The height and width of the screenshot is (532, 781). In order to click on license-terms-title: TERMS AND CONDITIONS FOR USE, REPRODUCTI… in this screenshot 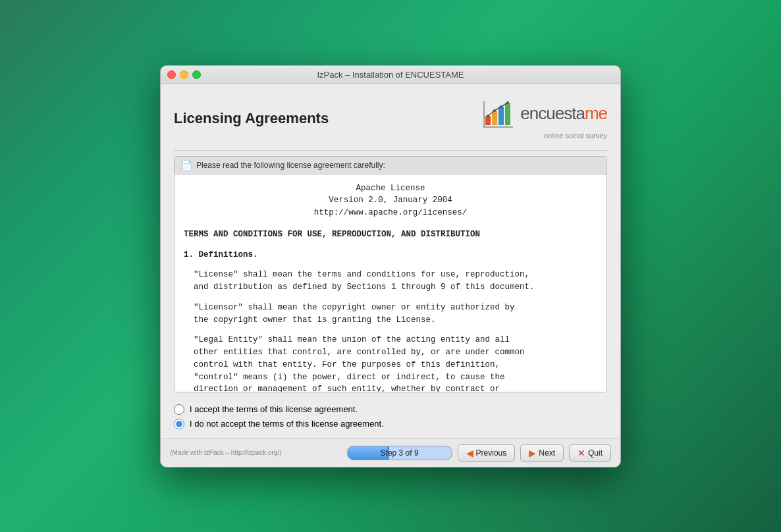, I will do `click(390, 234)`.